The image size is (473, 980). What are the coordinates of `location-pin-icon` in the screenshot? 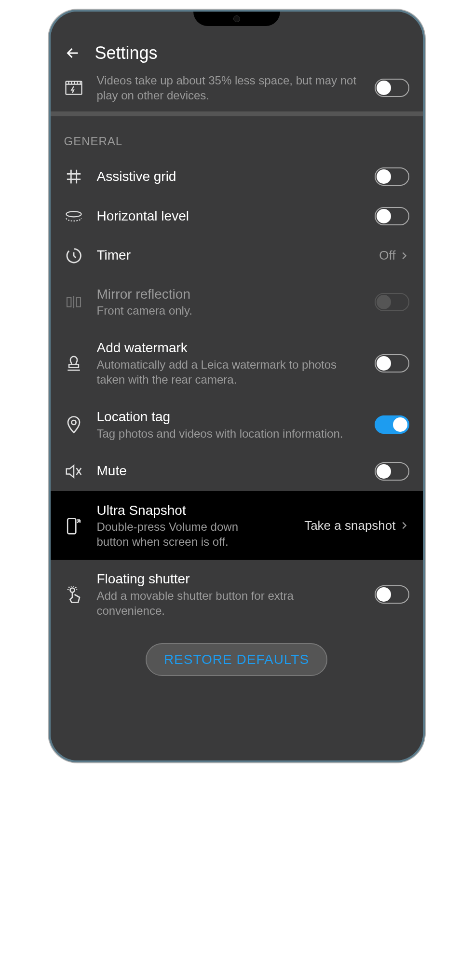 It's located at (74, 425).